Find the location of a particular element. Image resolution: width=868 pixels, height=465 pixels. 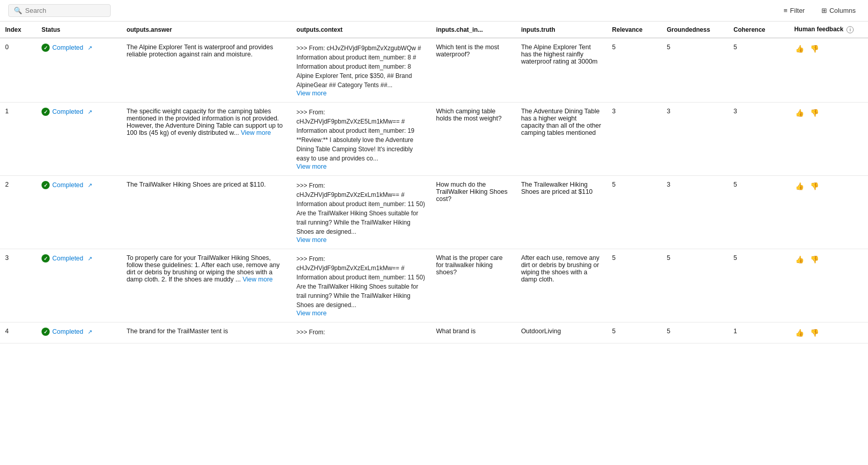

col-header-chat: inputs.chat_in... is located at coordinates (473, 30).